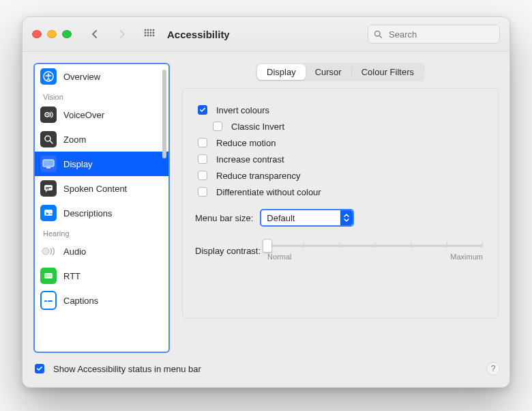 This screenshot has width=532, height=411. I want to click on sidebar-item-label: Display, so click(78, 164).